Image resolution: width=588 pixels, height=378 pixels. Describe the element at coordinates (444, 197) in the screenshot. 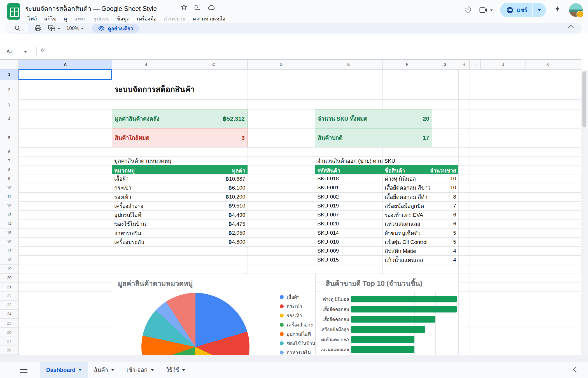

I see `sku-cell-qty: 8` at that location.